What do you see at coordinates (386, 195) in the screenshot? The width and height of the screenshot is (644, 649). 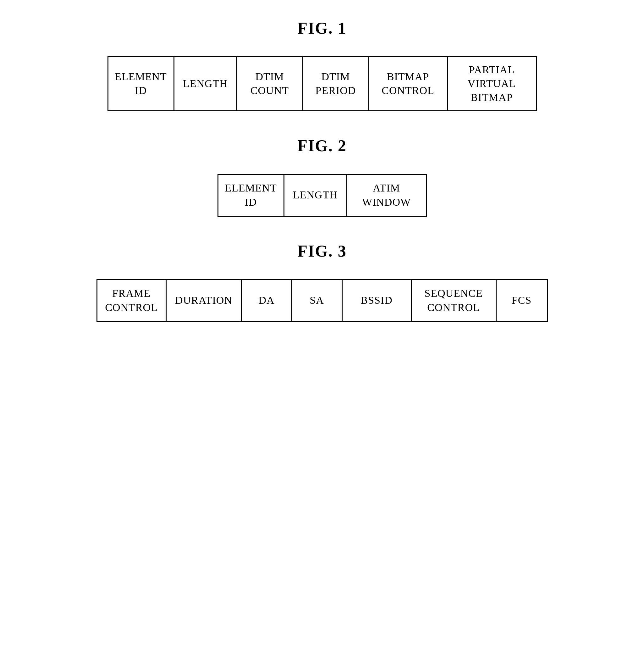 I see `fig2-cell-atim-window: ATIMWINDOW` at bounding box center [386, 195].